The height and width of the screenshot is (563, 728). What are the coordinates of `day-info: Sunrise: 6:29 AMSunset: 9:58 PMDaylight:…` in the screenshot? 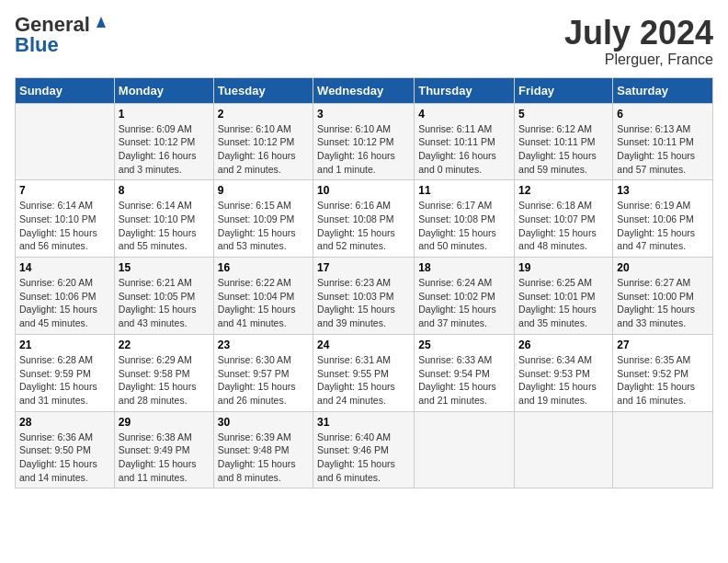 It's located at (164, 381).